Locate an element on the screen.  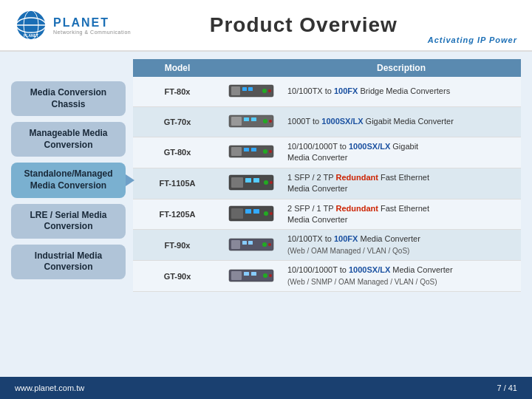
desc-ft1105a: 1 SFP / 2 TP Redundant Fast EthernetMedi… is located at coordinates (401, 183).